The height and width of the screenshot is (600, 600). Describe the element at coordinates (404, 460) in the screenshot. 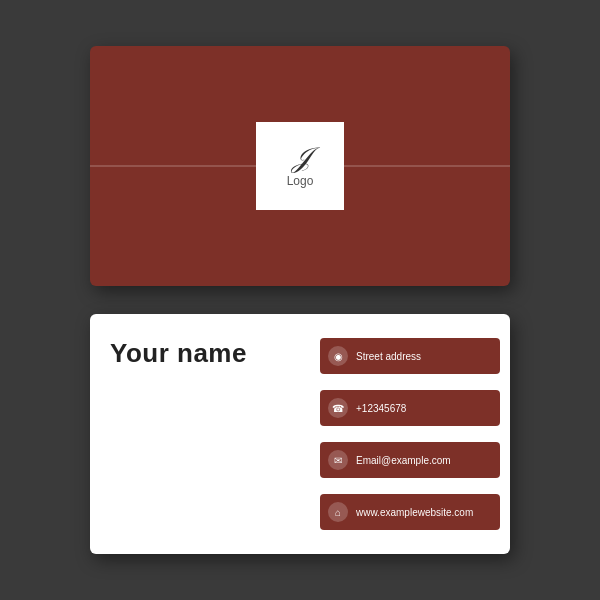

I see `email-row-label: Email@example.com` at that location.